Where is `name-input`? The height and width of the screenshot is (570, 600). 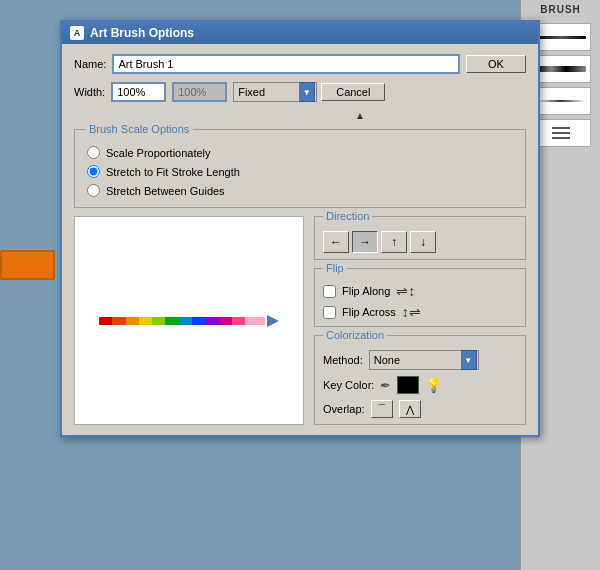
name-input is located at coordinates (286, 64).